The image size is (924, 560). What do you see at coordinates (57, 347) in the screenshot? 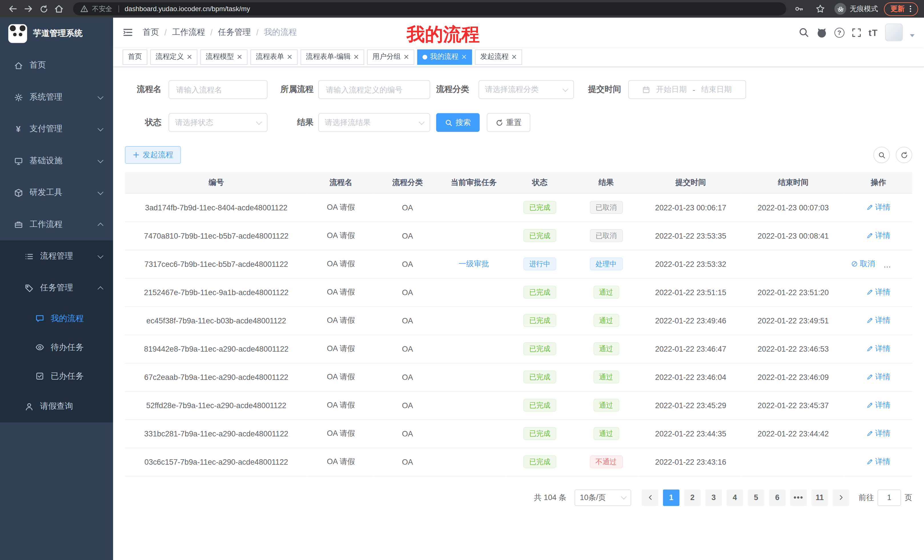
I see `sidebar-item-todo-task: 待办任务` at bounding box center [57, 347].